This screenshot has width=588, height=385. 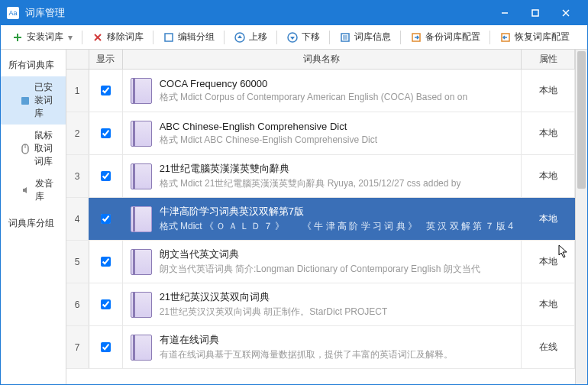 What do you see at coordinates (106, 60) in the screenshot?
I see `col-show: 显示` at bounding box center [106, 60].